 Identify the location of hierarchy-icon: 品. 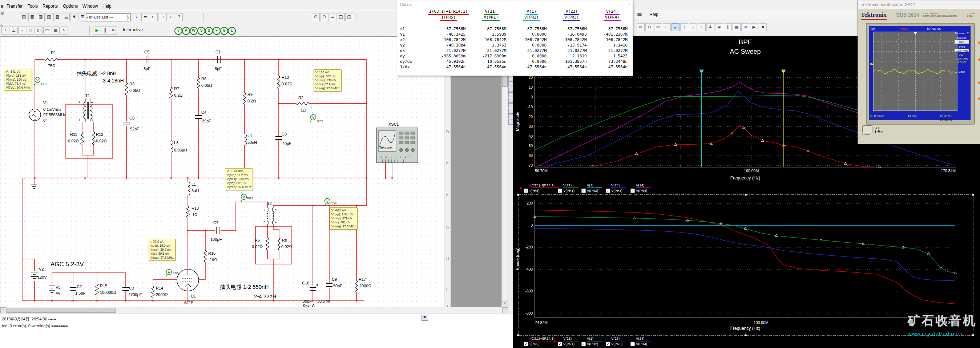
(65, 17).